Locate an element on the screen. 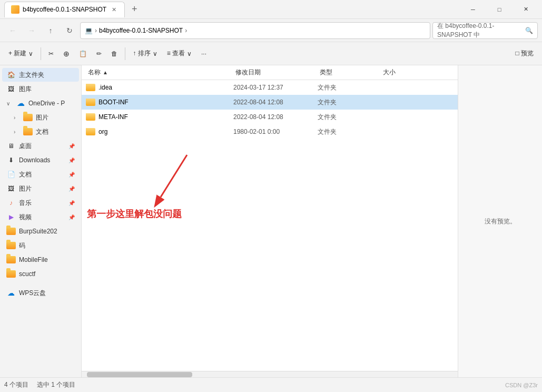 This screenshot has height=392, width=542. horizontal-scrollbar is located at coordinates (270, 374).